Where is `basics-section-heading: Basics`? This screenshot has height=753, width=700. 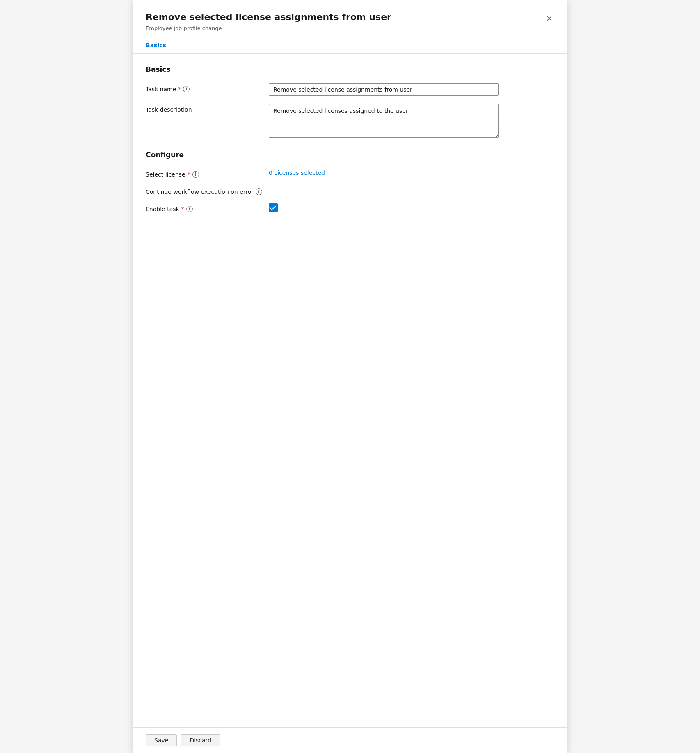
basics-section-heading: Basics is located at coordinates (350, 69).